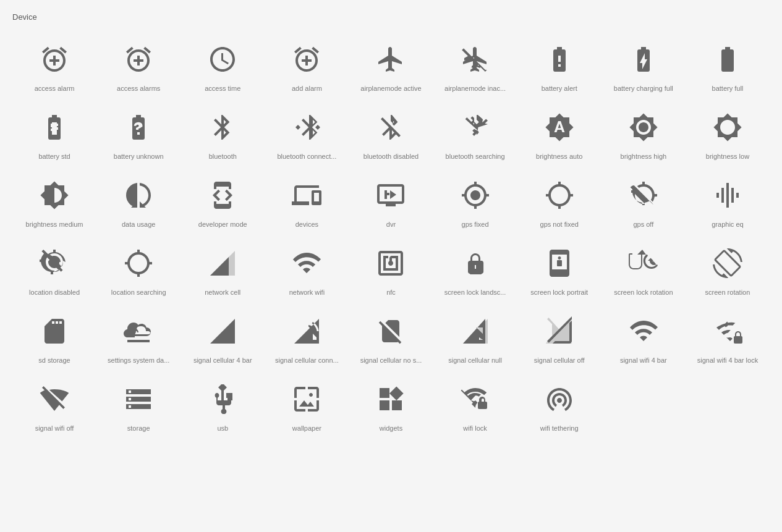 The image size is (782, 532). What do you see at coordinates (138, 204) in the screenshot?
I see `icon-data-usage: data usage` at bounding box center [138, 204].